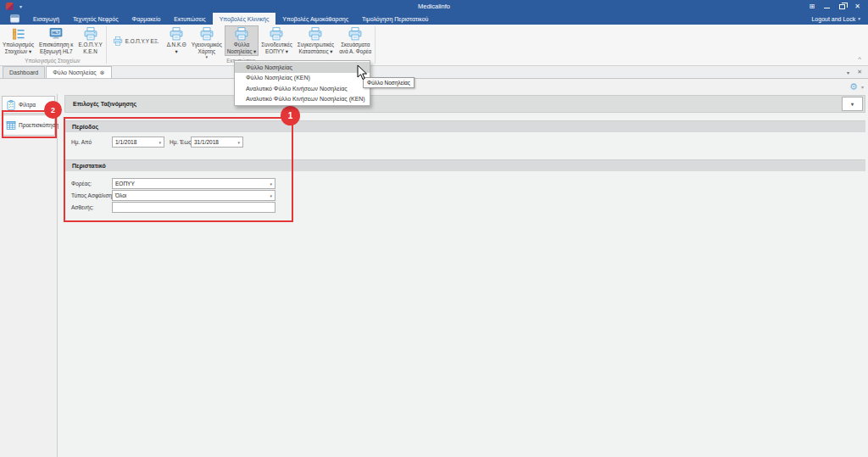 This screenshot has height=457, width=868. Describe the element at coordinates (848, 73) in the screenshot. I see `tab-list-dropdown-icon: ▾` at that location.